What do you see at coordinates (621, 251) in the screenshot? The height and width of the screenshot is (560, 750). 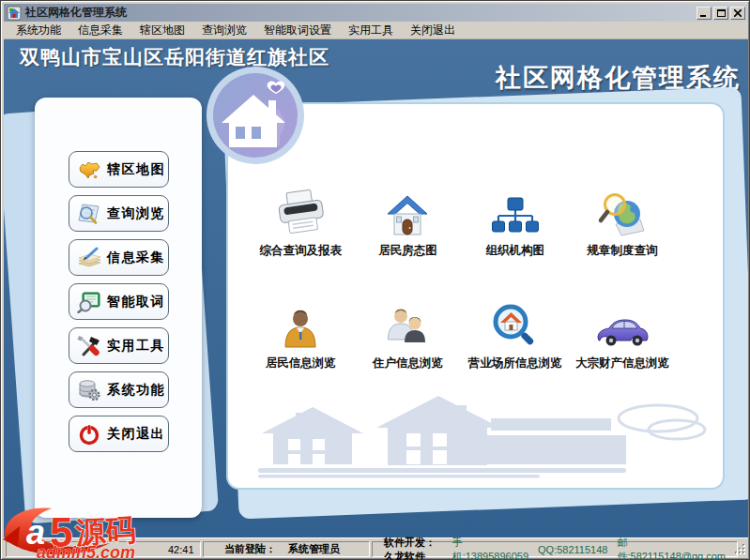 I see `shortcut-label: 规章制度查询` at bounding box center [621, 251].